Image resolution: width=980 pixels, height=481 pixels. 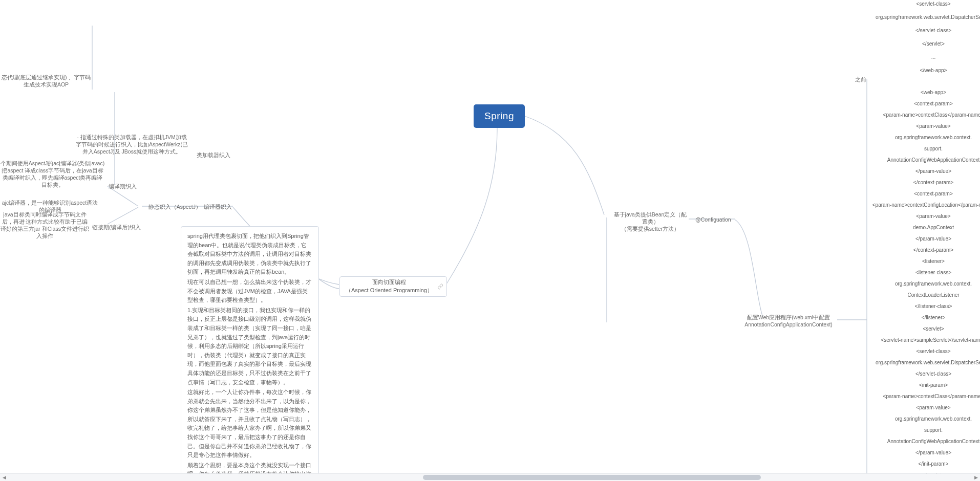 What do you see at coordinates (924, 71) in the screenshot?
I see `xml-line: </web-app>` at bounding box center [924, 71].